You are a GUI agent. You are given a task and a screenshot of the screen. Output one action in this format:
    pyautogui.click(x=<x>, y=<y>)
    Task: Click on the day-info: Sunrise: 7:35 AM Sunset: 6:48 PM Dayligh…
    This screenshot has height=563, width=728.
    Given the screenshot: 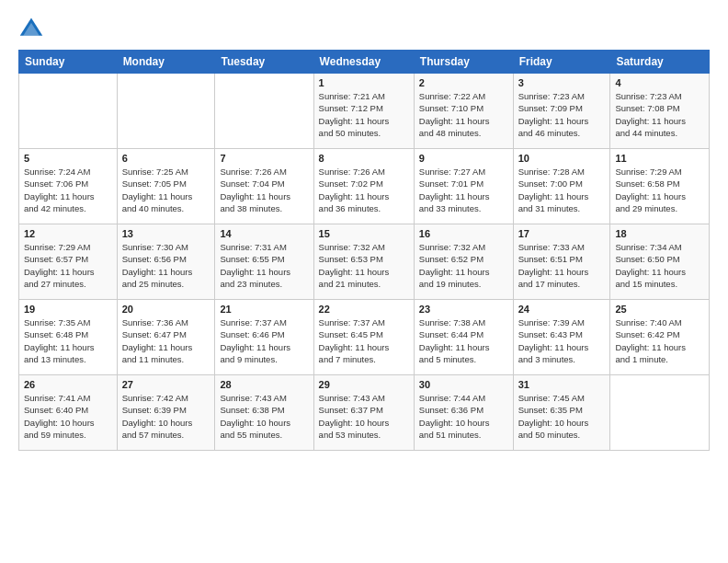 What is the action you would take?
    pyautogui.click(x=68, y=340)
    